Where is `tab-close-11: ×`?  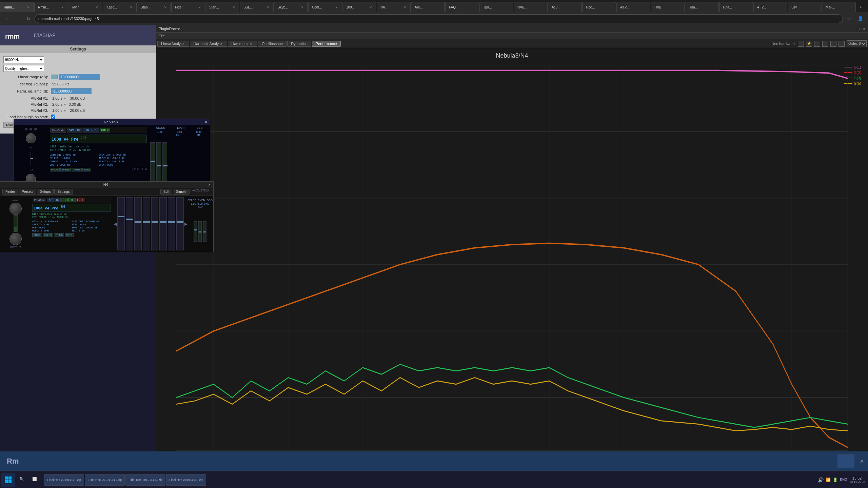
tab-close-11: × is located at coordinates (405, 7).